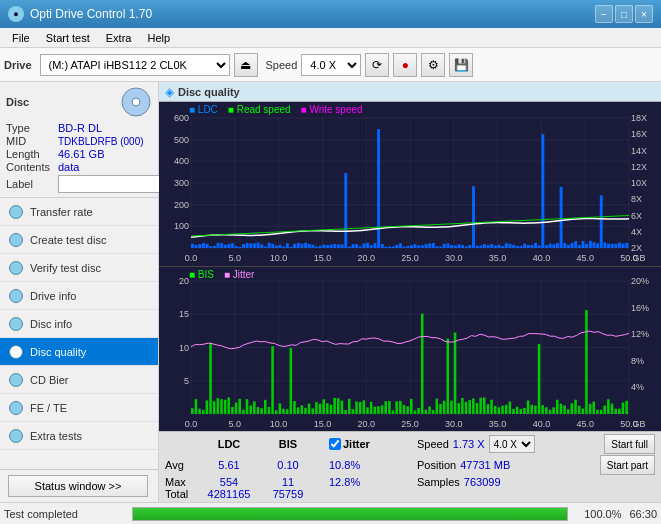 This screenshot has width=661, height=524. Describe the element at coordinates (135, 65) in the screenshot. I see `drive-select: (M:) ATAPI iHBS112 2 CL0K` at that location.